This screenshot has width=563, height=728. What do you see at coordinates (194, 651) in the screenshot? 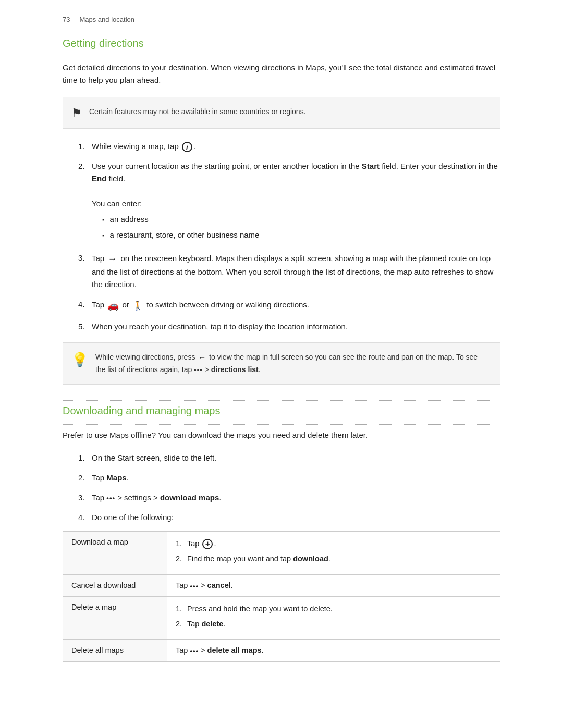
I see `three-dots-icon-4: •••` at bounding box center [194, 651].